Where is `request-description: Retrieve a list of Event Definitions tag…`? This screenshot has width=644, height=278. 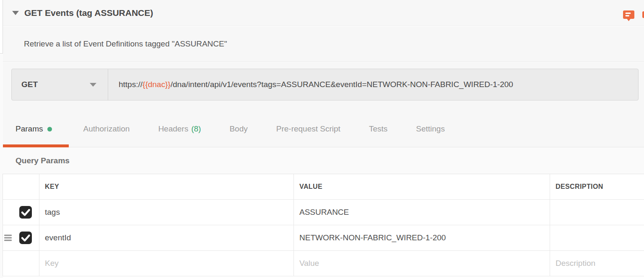
request-description: Retrieve a list of Event Definitions tag… is located at coordinates (125, 44).